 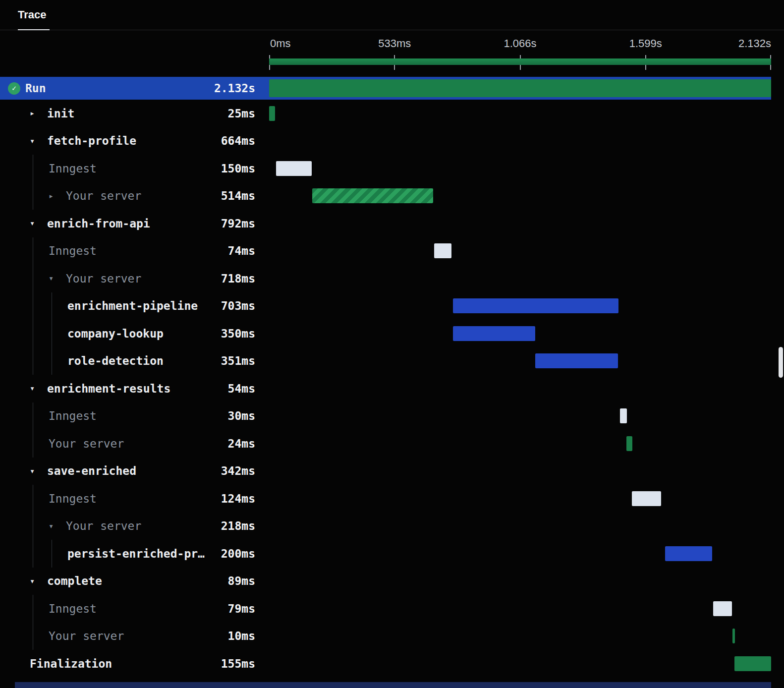 I want to click on span-duration: 30ms, so click(x=242, y=416).